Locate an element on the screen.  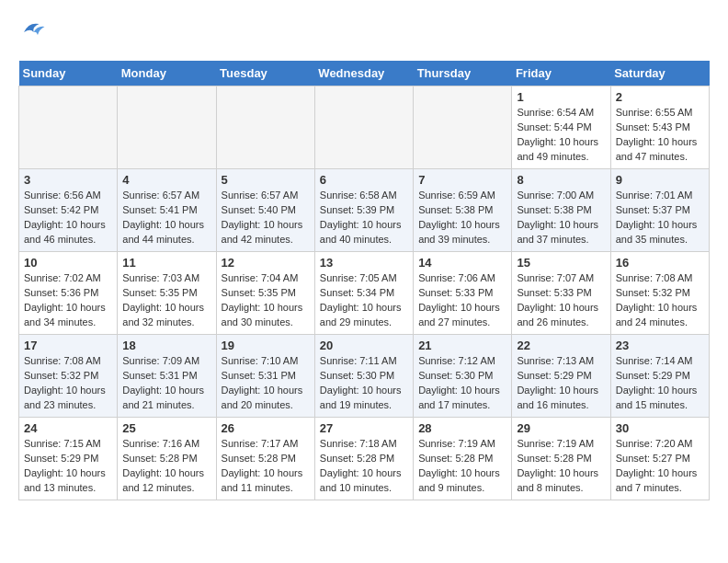
calendar-cell: 11Sunrise: 7:03 AMSunset: 5:35 PMDayligh… is located at coordinates (167, 293).